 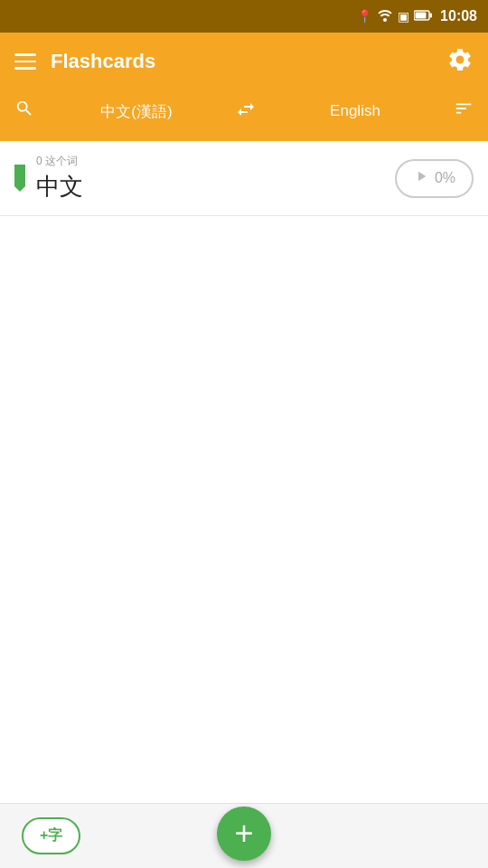 What do you see at coordinates (246, 112) in the screenshot?
I see `swap-languages-button` at bounding box center [246, 112].